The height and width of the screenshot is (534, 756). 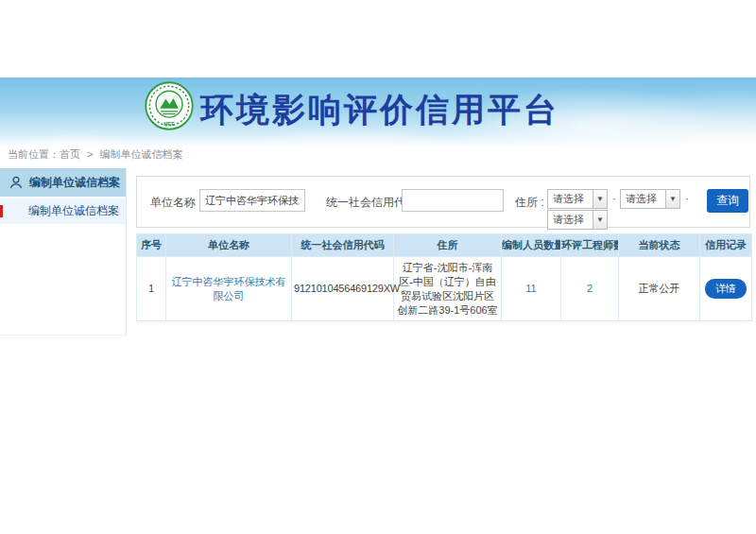 I want to click on sidebar-item-label: 编制单位诚信档案, so click(x=74, y=212).